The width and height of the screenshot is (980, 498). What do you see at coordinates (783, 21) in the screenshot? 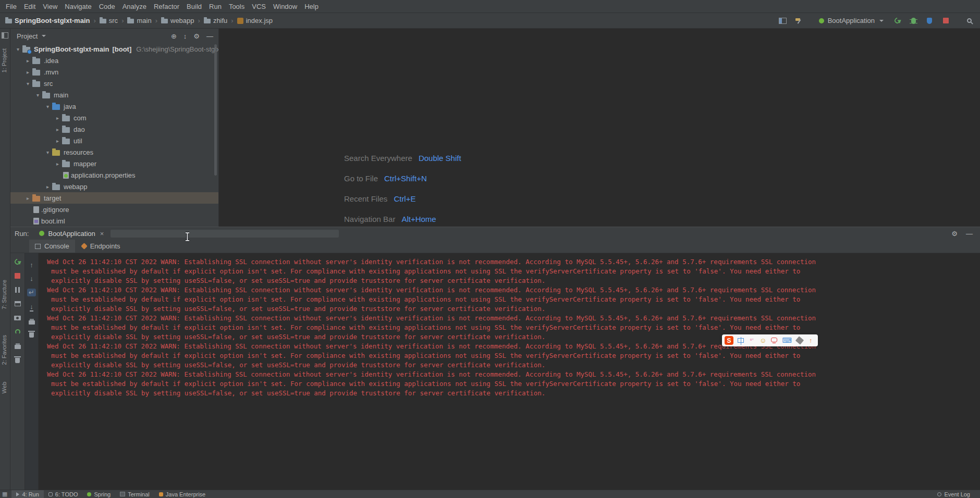
I see `layout-button` at bounding box center [783, 21].